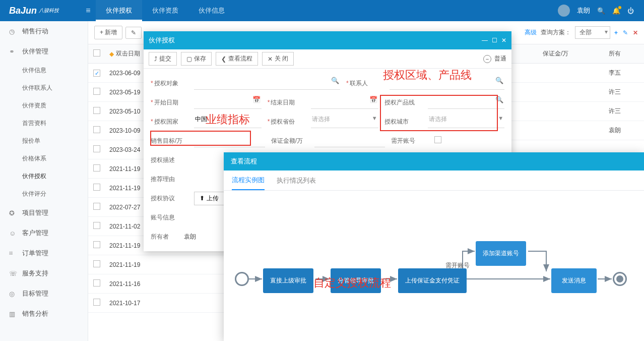  Describe the element at coordinates (197, 59) in the screenshot. I see `save-button: ▢保存` at that location.